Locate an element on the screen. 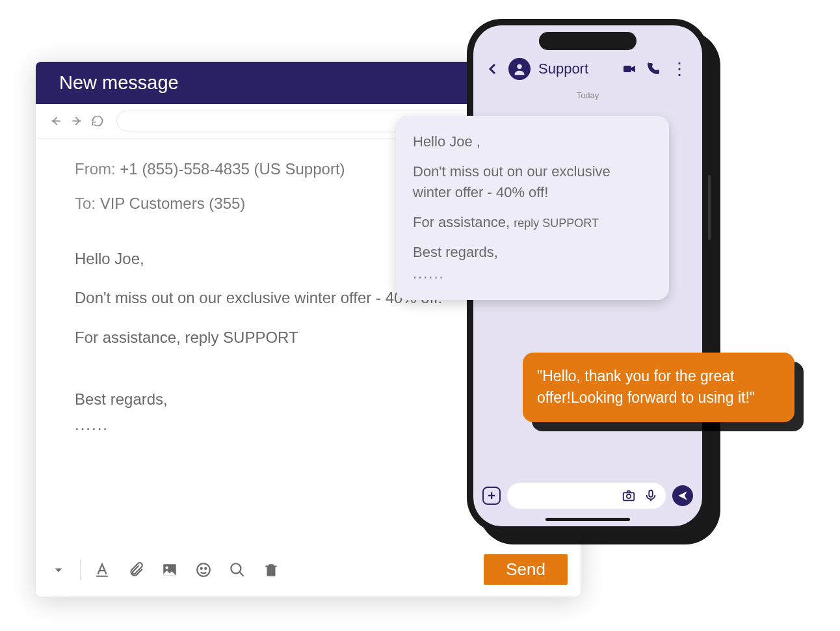  send-button: Send is located at coordinates (525, 570).